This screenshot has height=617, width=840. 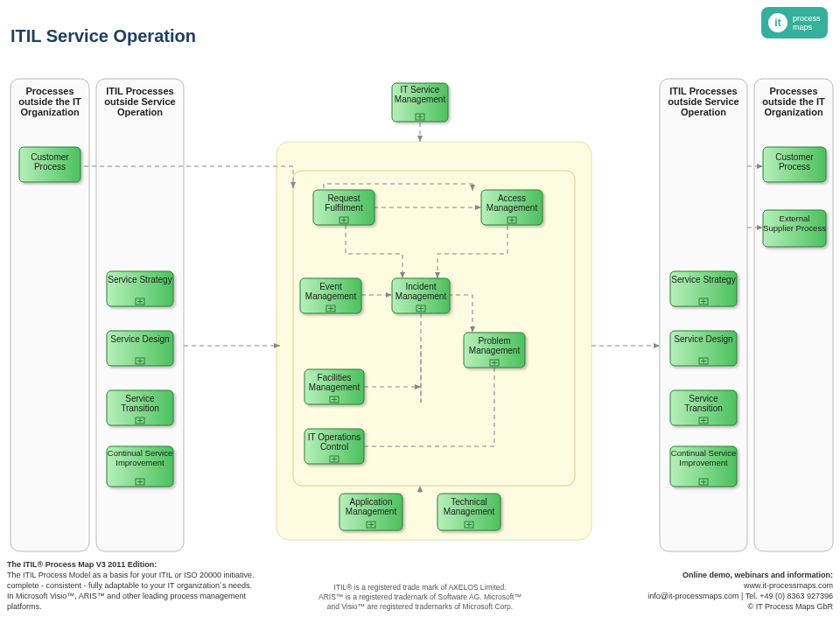 I want to click on box-service-strategy-left: Service Strategy, so click(x=140, y=289).